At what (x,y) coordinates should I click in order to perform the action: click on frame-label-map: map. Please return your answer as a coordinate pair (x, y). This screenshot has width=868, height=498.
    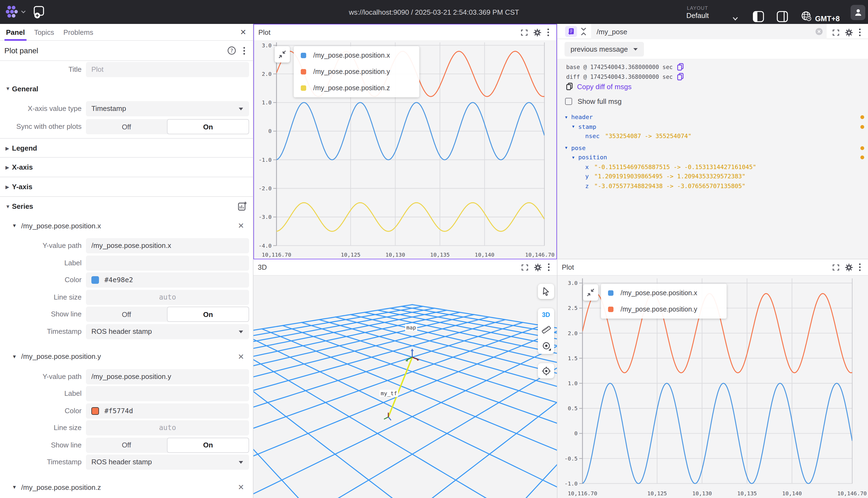
    Looking at the image, I should click on (411, 328).